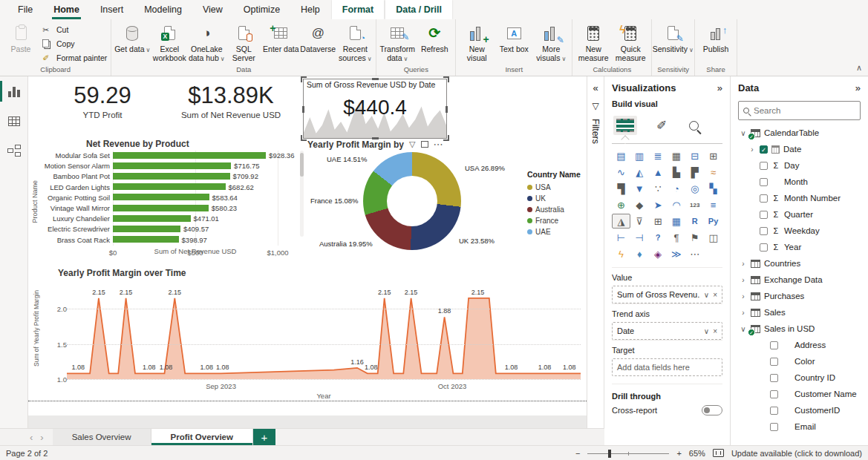 This screenshot has height=460, width=868. I want to click on field-well-target: Add data fields here, so click(667, 367).